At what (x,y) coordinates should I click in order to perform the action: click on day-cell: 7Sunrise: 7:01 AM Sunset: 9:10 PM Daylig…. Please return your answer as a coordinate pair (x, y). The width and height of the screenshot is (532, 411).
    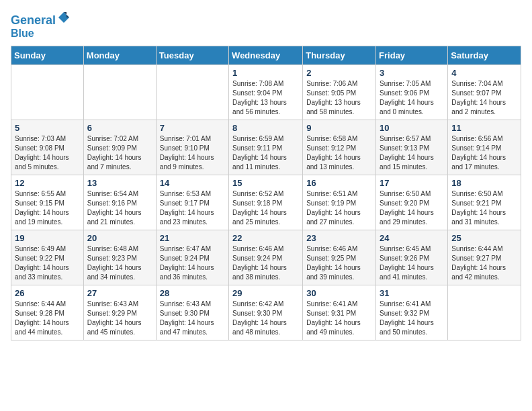
    Looking at the image, I should click on (192, 148).